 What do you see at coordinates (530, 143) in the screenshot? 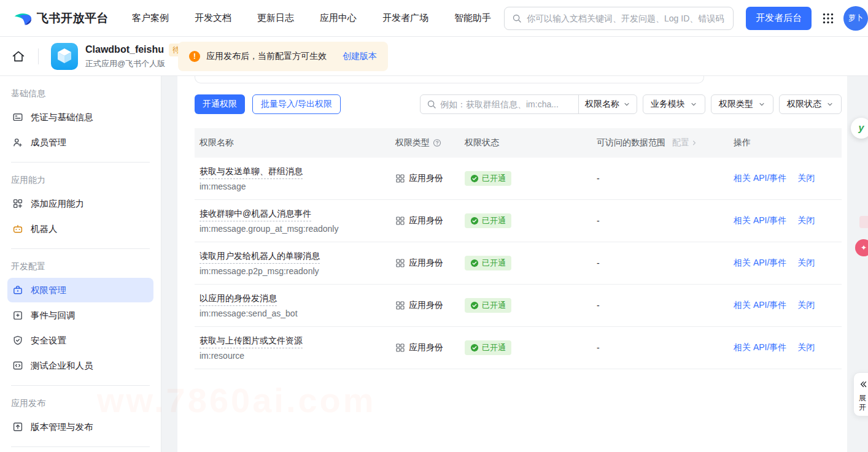
I see `col-permission-status: 权限状态` at bounding box center [530, 143].